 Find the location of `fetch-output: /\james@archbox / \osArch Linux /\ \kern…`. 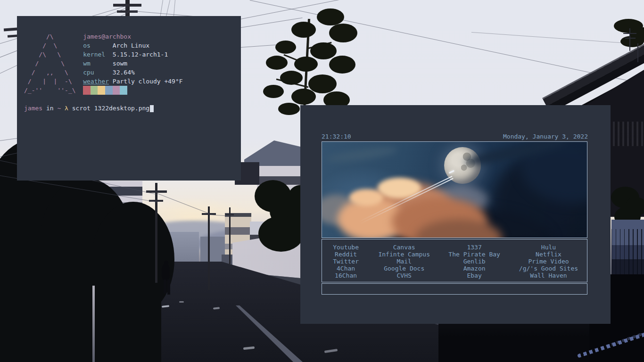

fetch-output: /\james@archbox / \osArch Linux /\ \kern… is located at coordinates (129, 68).